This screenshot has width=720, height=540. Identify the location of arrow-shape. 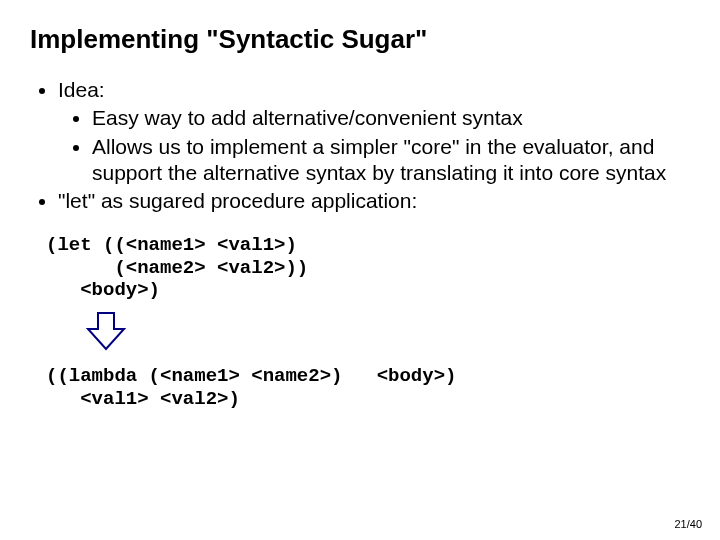
(106, 331).